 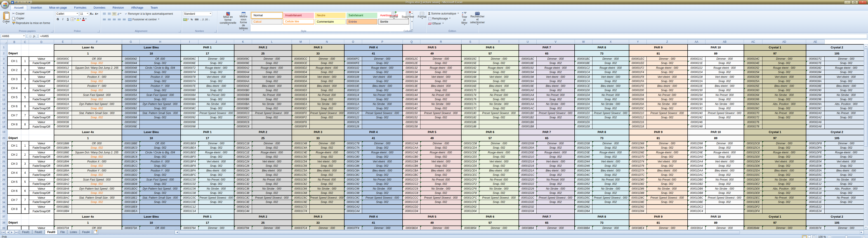 What do you see at coordinates (441, 42) in the screenshot?
I see `column-header-R: R` at bounding box center [441, 42].